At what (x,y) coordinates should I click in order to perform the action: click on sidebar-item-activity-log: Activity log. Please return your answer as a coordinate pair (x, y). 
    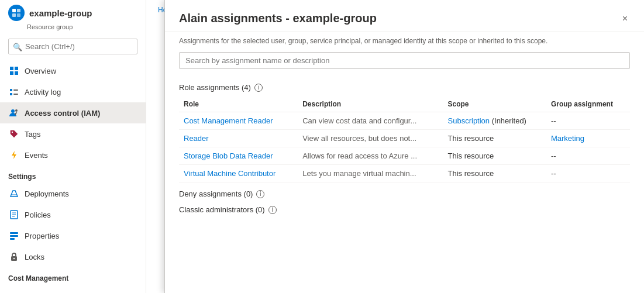
    Looking at the image, I should click on (73, 92).